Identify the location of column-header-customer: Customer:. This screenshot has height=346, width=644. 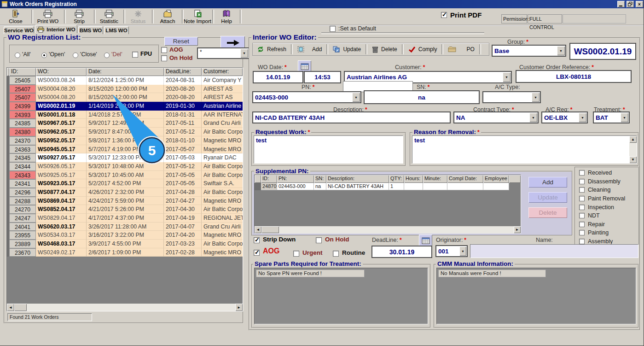
(222, 72).